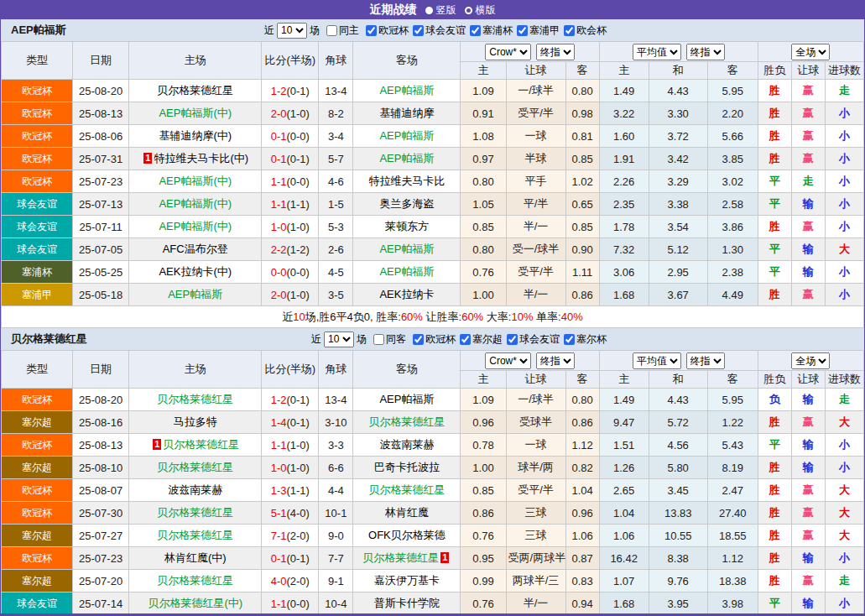 The width and height of the screenshot is (865, 616). I want to click on handicap-away-odds: 0.98, so click(582, 114).